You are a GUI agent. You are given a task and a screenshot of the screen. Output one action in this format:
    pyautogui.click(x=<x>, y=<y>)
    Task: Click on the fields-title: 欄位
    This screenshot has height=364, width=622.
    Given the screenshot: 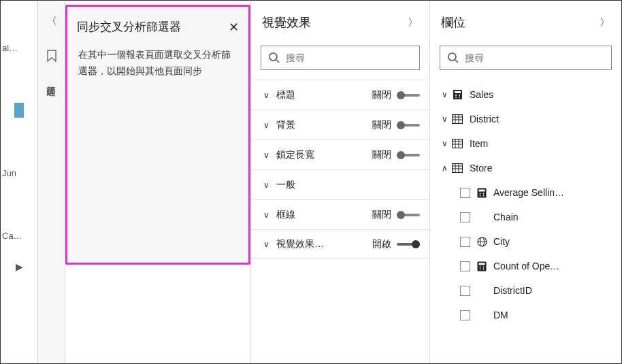 What is the action you would take?
    pyautogui.click(x=520, y=22)
    